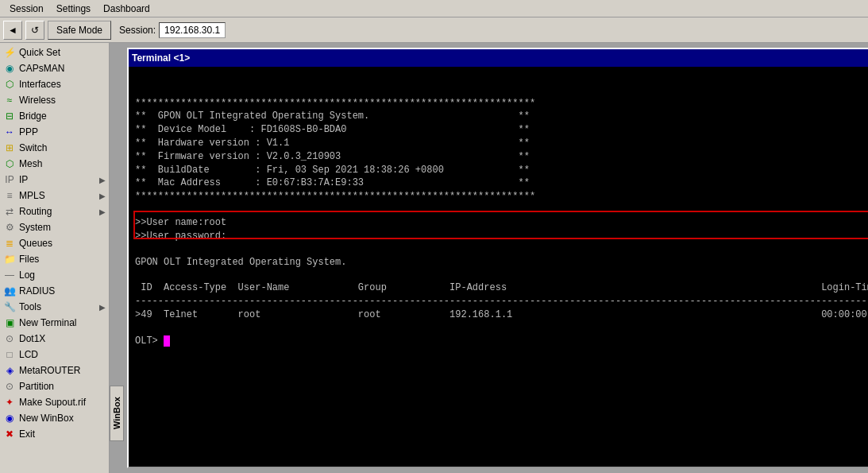 This screenshot has width=868, height=473. I want to click on sidebar-label-queues: Queues, so click(62, 243).